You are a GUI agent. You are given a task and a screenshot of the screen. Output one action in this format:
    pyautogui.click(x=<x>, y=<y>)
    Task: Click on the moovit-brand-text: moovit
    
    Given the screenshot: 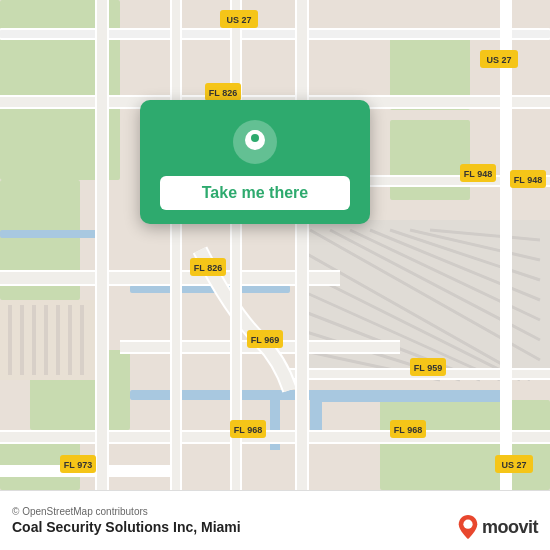 What is the action you would take?
    pyautogui.click(x=510, y=528)
    